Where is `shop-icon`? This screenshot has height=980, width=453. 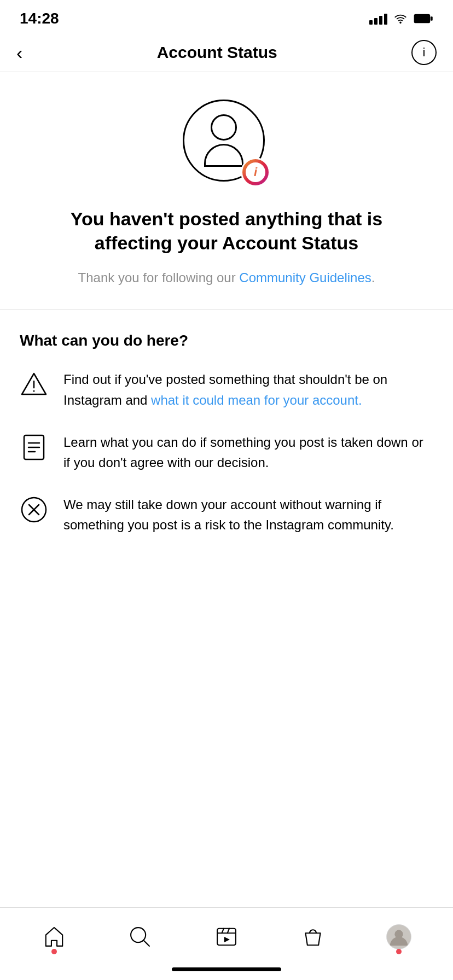
shop-icon is located at coordinates (313, 937).